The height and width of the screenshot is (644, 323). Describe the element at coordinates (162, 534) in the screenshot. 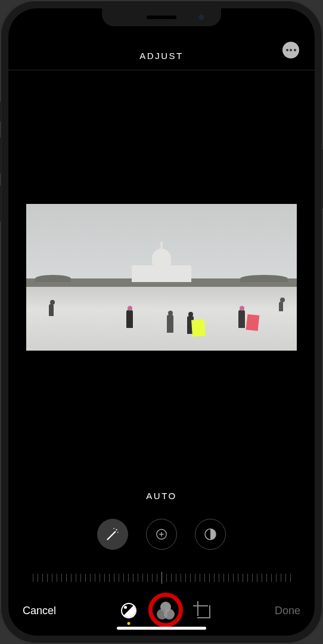

I see `exposure-dial` at that location.